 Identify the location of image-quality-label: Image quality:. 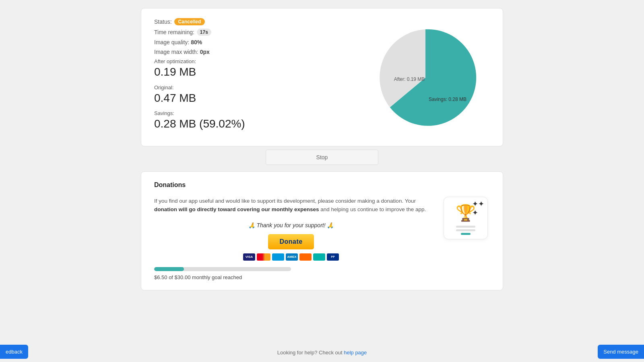
(171, 42).